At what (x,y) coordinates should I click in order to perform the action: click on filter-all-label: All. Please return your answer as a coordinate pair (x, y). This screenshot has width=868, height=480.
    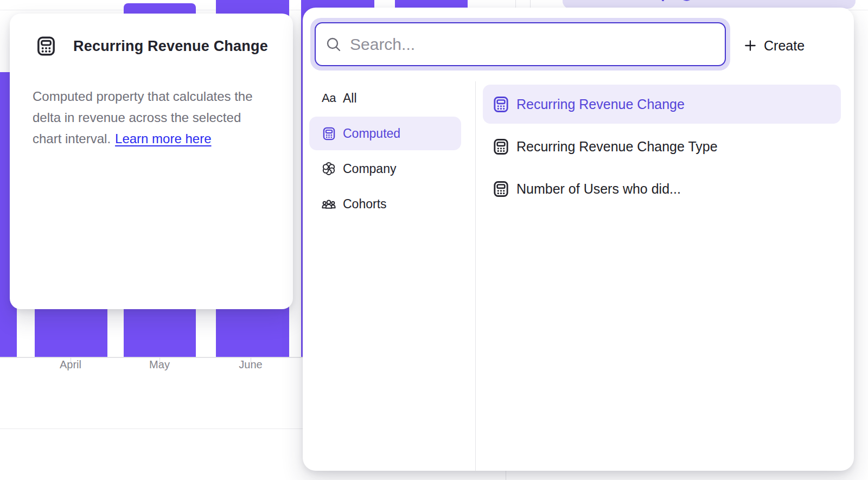
    Looking at the image, I should click on (350, 99).